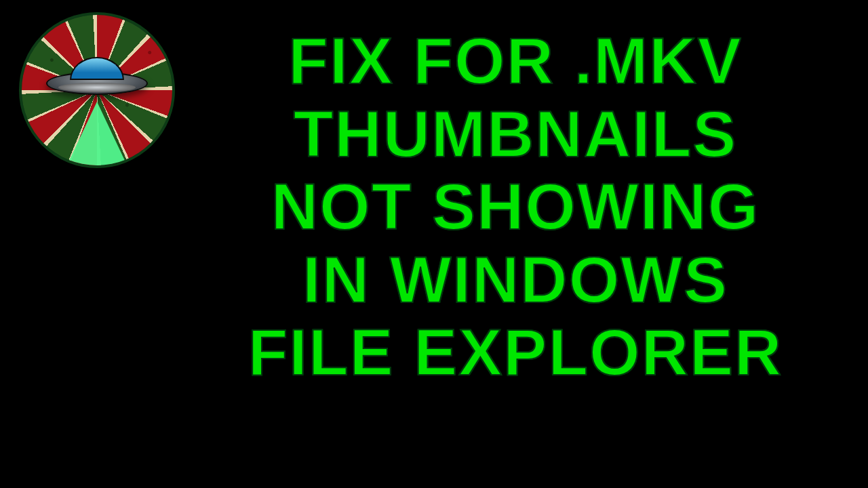 The height and width of the screenshot is (488, 868). What do you see at coordinates (97, 135) in the screenshot?
I see `tractor-beam` at bounding box center [97, 135].